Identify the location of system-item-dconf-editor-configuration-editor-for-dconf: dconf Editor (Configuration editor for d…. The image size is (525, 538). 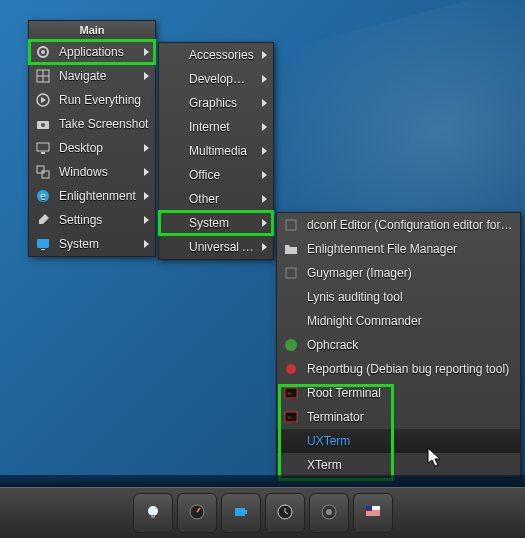
(398, 225).